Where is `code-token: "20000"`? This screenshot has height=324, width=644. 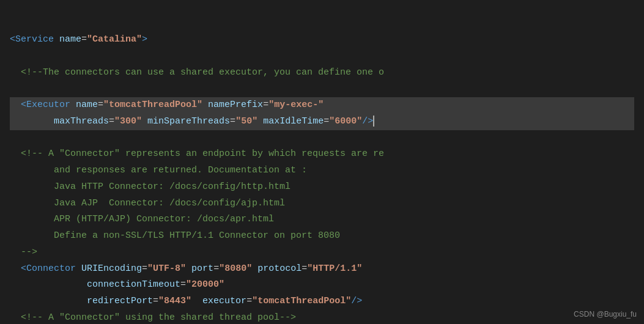
code-token: "20000" is located at coordinates (205, 285).